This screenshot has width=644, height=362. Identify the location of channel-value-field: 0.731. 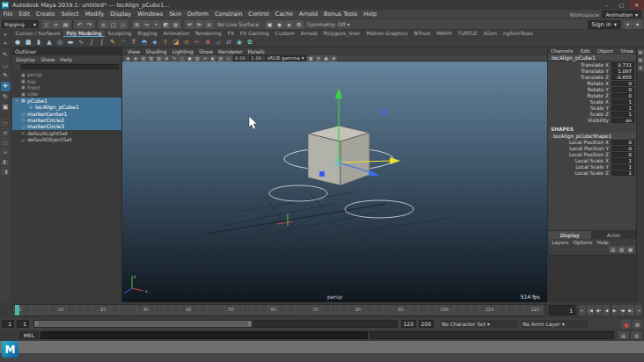
(623, 65).